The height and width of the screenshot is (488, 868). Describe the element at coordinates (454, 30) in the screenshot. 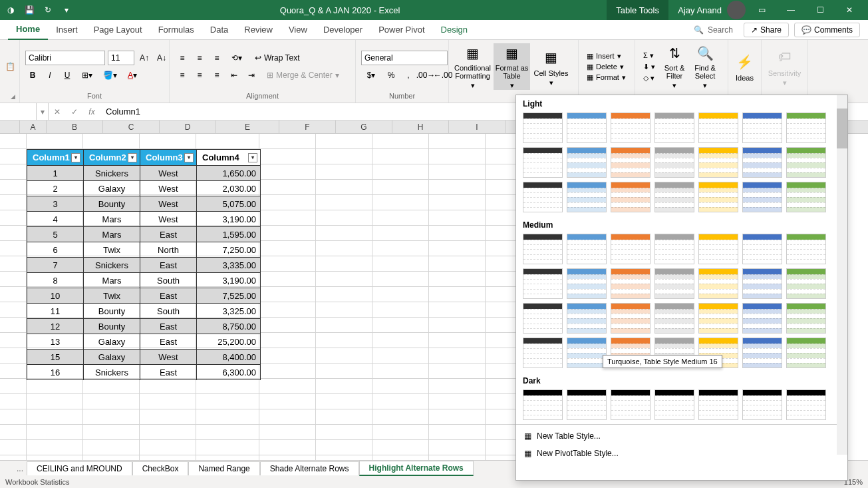

I see `tab-design: Design` at that location.